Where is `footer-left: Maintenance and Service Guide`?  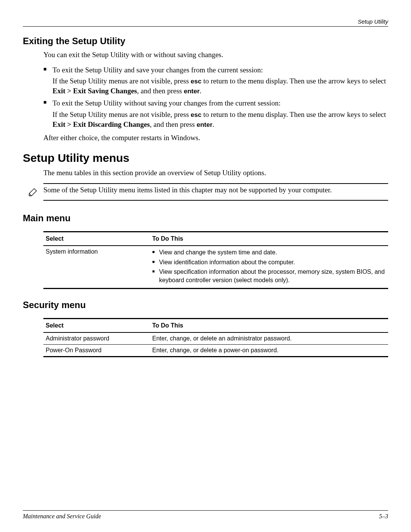 footer-left: Maintenance and Service Guide is located at coordinates (62, 516).